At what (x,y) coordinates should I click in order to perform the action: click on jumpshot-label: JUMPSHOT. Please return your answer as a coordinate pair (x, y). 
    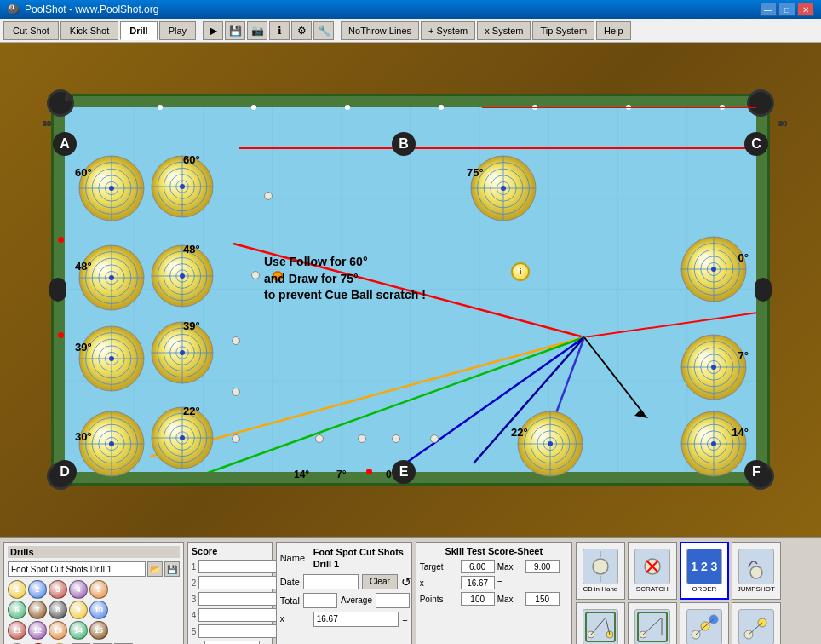
    Looking at the image, I should click on (756, 589).